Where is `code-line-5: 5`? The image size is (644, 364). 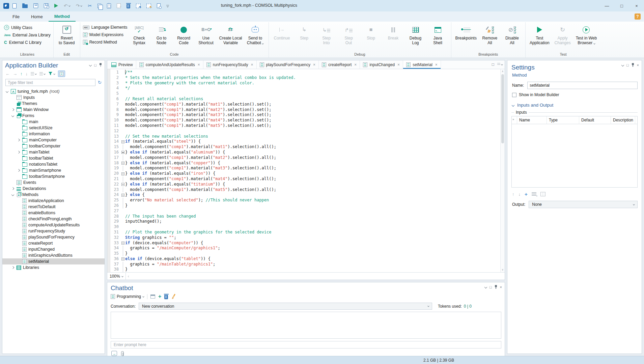 code-line-5: 5 is located at coordinates (305, 94).